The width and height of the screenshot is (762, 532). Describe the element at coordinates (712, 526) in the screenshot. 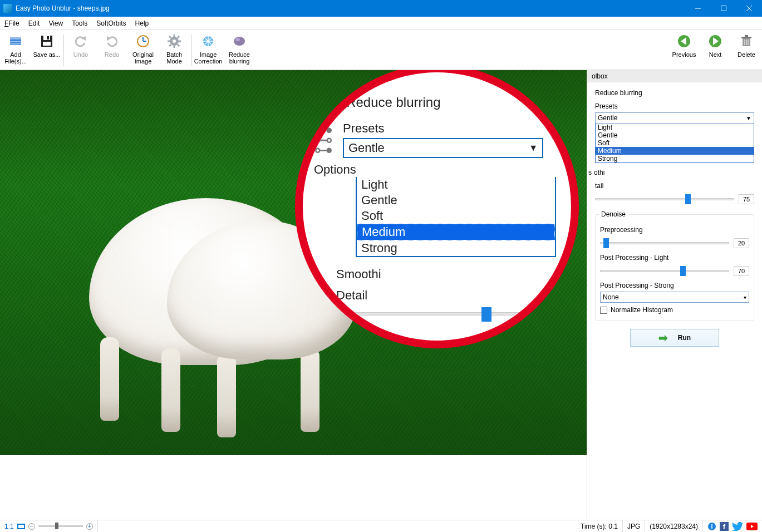

I see `info-icon: i` at that location.